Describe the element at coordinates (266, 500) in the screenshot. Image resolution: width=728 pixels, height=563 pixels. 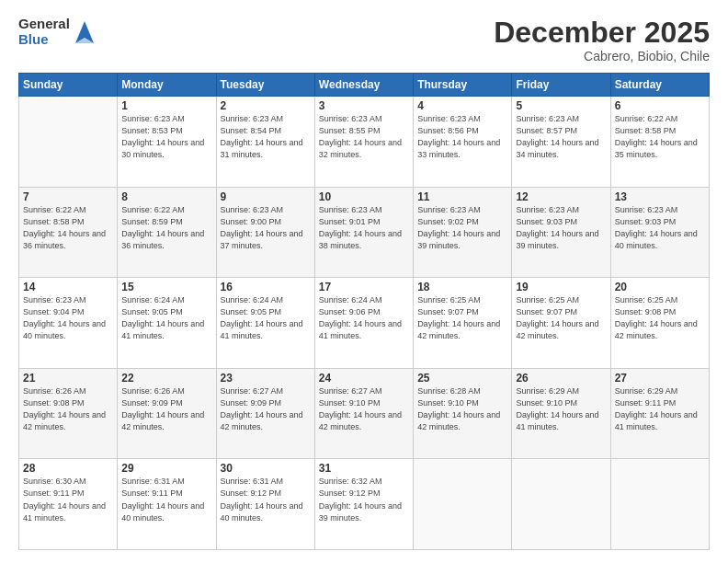
I see `day-info: Sunrise: 6:31 AM Sunset: 9:12 PM Dayligh…` at that location.